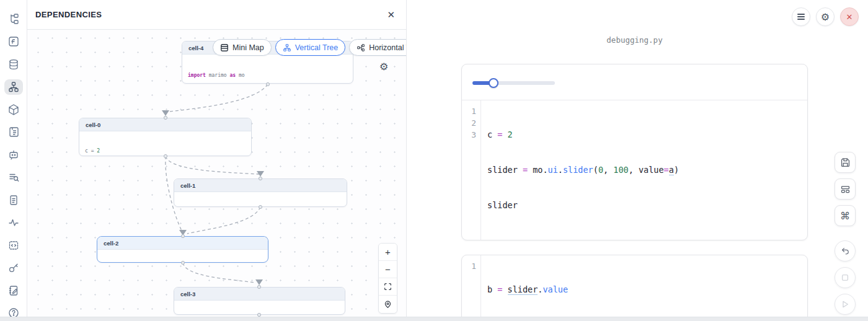 This screenshot has width=868, height=321. What do you see at coordinates (845, 278) in the screenshot?
I see `stop-button` at bounding box center [845, 278].